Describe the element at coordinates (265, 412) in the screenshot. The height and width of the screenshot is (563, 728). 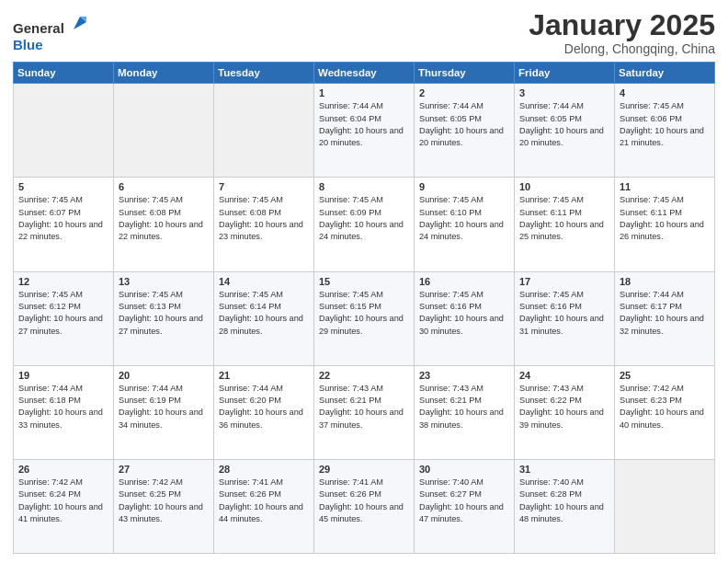
I see `calendar-cell: 21Sunrise: 7:44 AMSunset: 6:20 PMDayligh…` at that location.